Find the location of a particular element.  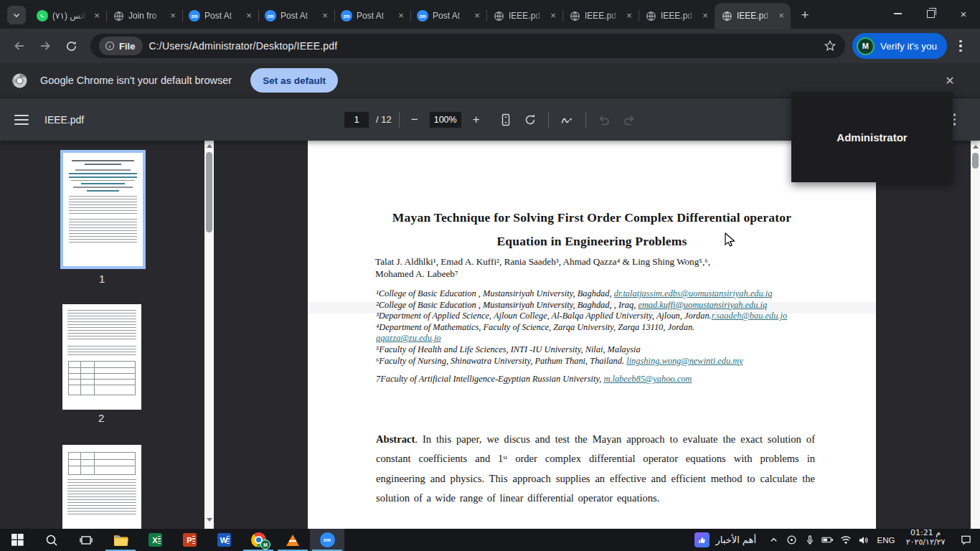

tab-label: Post At is located at coordinates (222, 16).